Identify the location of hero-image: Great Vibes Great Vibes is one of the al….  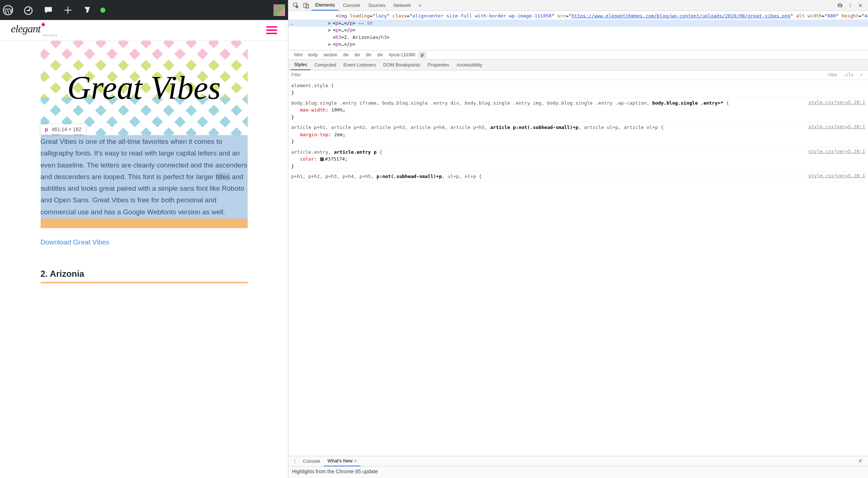
(144, 134).